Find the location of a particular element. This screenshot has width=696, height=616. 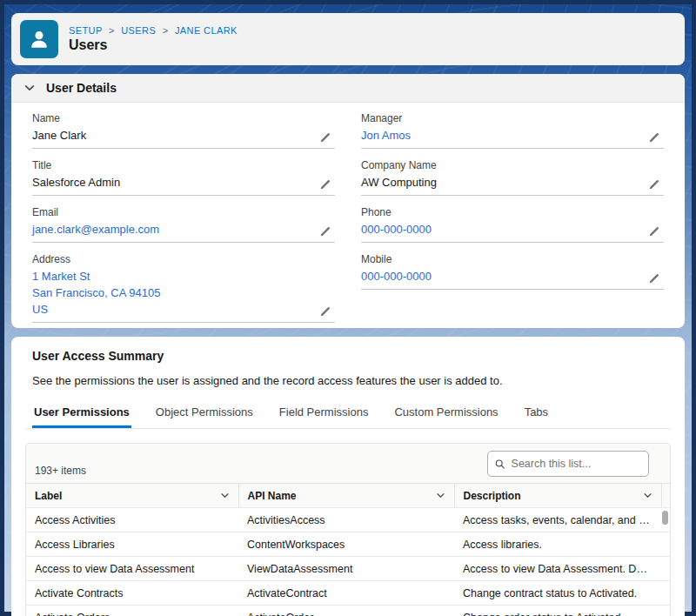

tab-tabs: Tabs is located at coordinates (536, 415).